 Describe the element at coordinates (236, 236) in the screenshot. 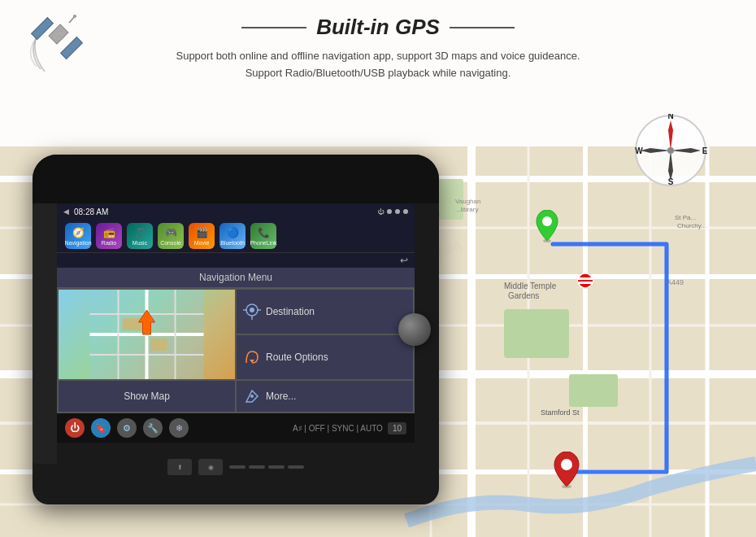

I see `app-bar: 🧭 Navigation 📻 Radio 🎵 Music 🎮 Console 🎬` at that location.